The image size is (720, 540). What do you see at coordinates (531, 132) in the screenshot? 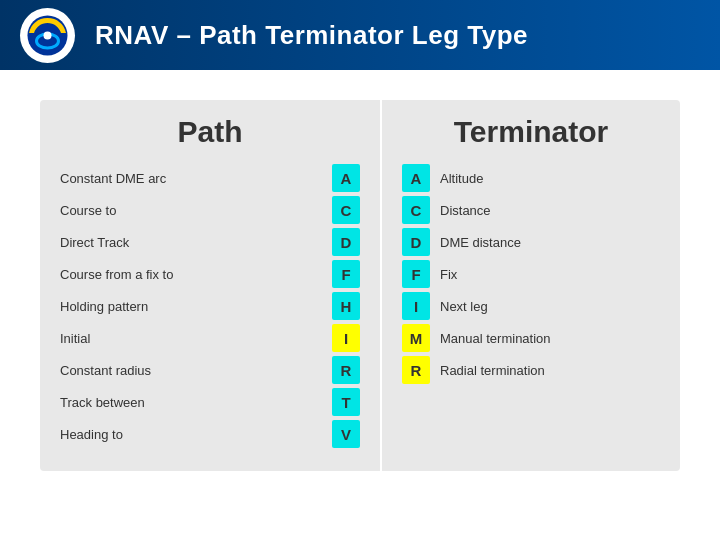
I see `terminator-column-header: Terminator` at bounding box center [531, 132].